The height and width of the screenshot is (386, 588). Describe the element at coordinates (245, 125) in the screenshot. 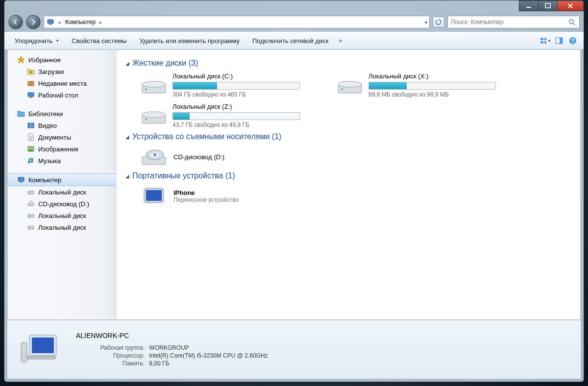

I see `drive-status: 43,7 ГБ свободно из 49,9 ГБ` at that location.